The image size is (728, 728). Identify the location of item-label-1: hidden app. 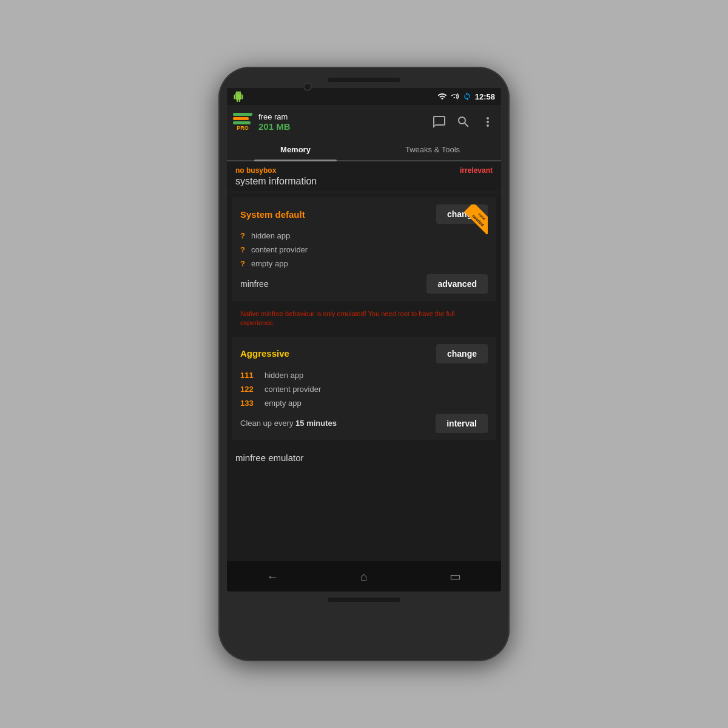
(271, 235).